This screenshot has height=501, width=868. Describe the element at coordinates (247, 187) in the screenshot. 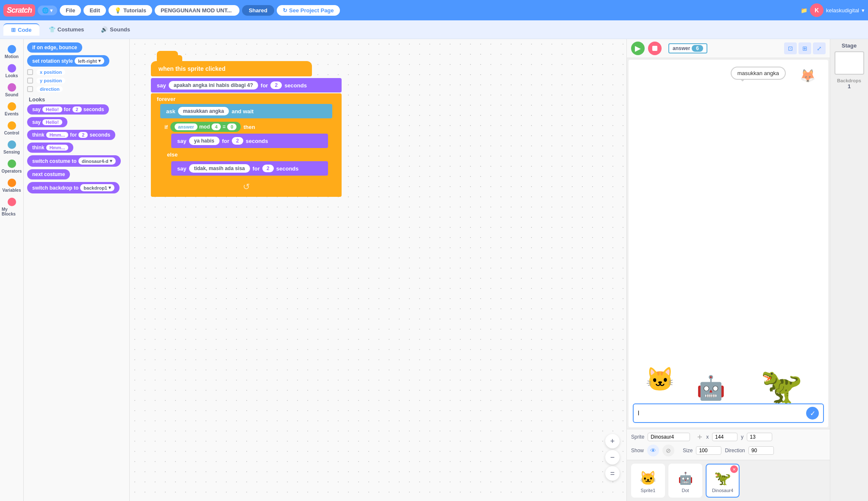

I see `forever-arrow: ↺` at that location.